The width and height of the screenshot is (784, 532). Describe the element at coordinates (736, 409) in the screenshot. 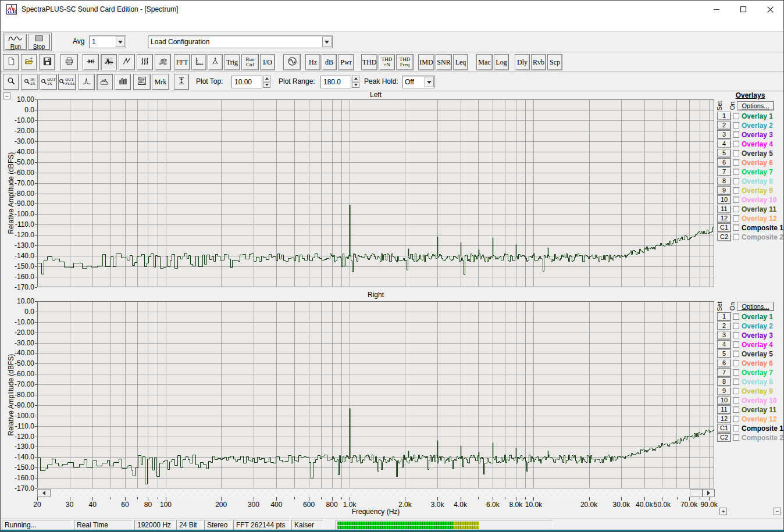

I see `overlay-on-checkbox-11-right` at that location.